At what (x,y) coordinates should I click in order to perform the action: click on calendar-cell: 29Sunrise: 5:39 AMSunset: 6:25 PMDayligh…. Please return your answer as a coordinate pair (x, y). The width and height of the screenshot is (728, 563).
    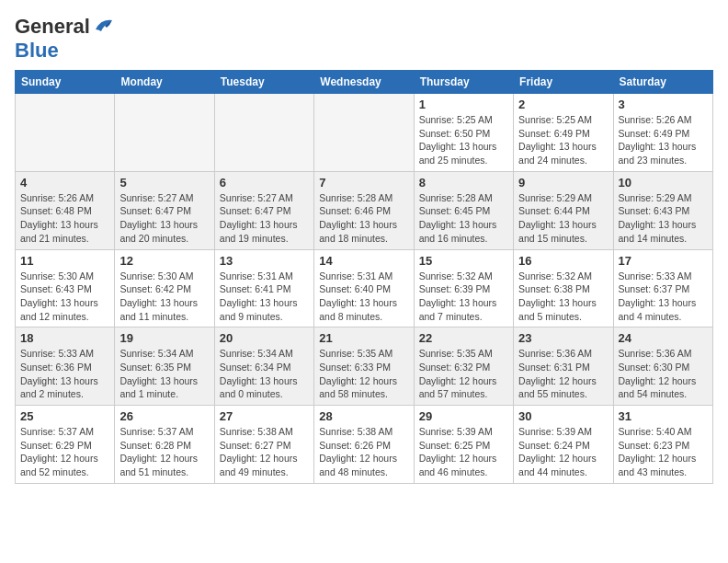
    Looking at the image, I should click on (463, 445).